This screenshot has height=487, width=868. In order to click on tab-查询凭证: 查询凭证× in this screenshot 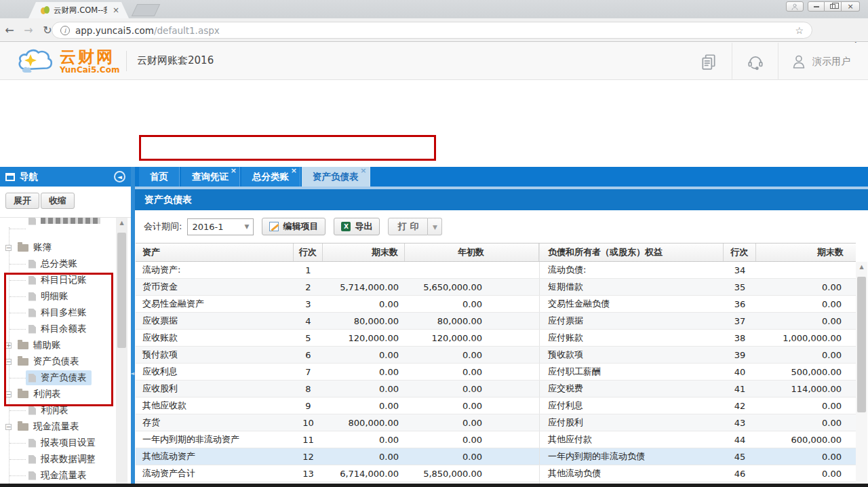, I will do `click(210, 176)`.